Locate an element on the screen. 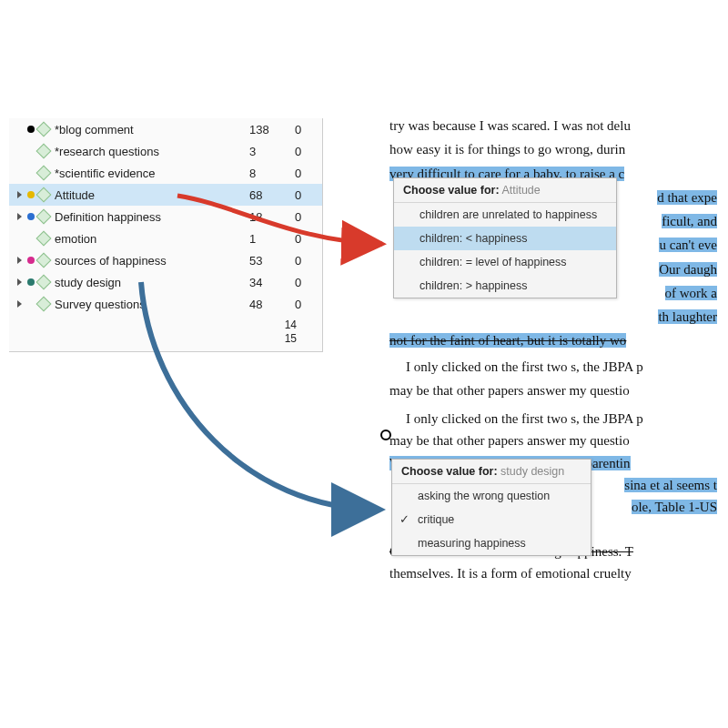 This screenshot has width=728, height=728. code-row: *blog comment1380 is located at coordinates (166, 129).